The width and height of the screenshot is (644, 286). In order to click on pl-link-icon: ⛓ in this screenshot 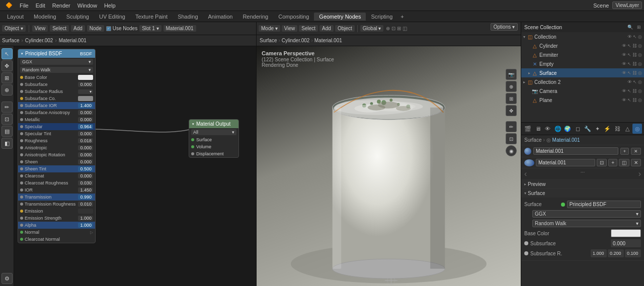, I will do `click(635, 100)`.